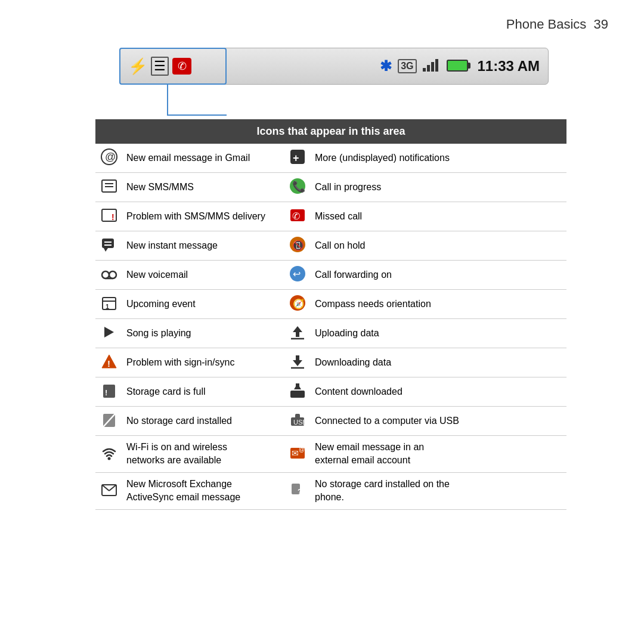 Image resolution: width=644 pixels, height=644 pixels. I want to click on desc-sms-err: Problem with SMS/MMS delivery, so click(203, 217).